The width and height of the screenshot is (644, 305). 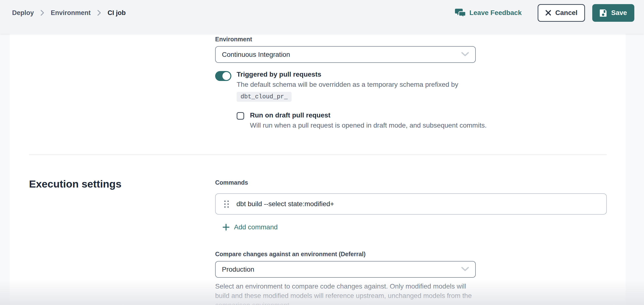 What do you see at coordinates (411, 182) in the screenshot?
I see `commands-label: Commands` at bounding box center [411, 182].